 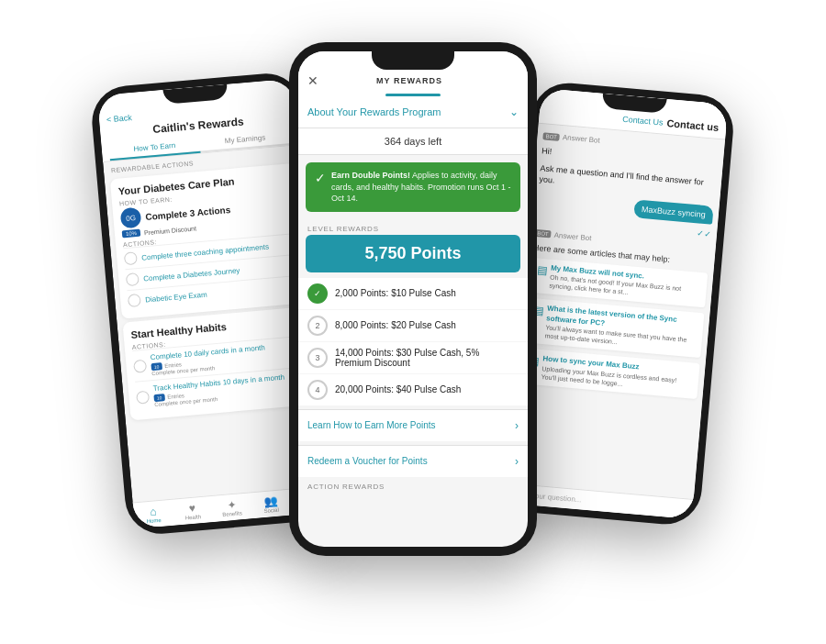 I want to click on left-badge-sub: Premium Discount, so click(x=171, y=230).